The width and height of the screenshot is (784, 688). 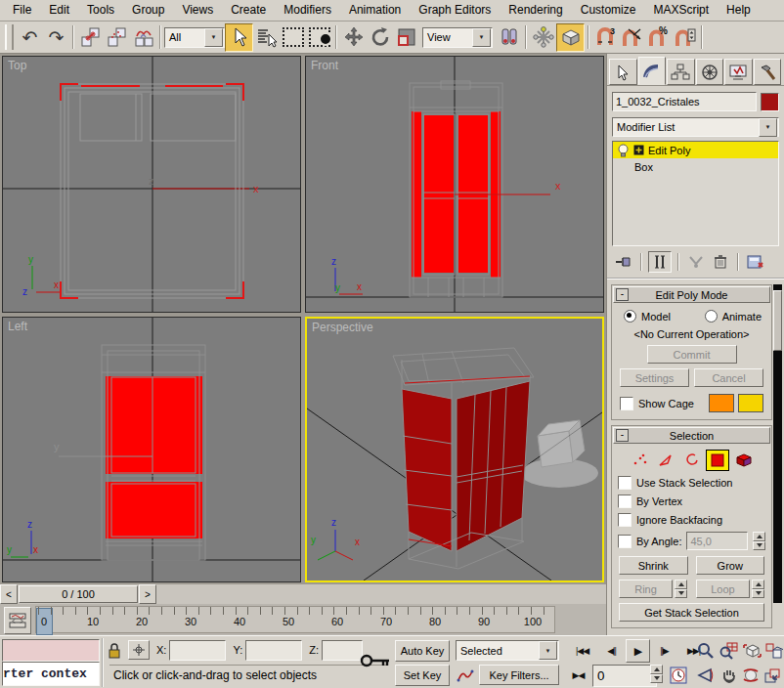 What do you see at coordinates (571, 37) in the screenshot?
I see `snaps-toggle-button` at bounding box center [571, 37].